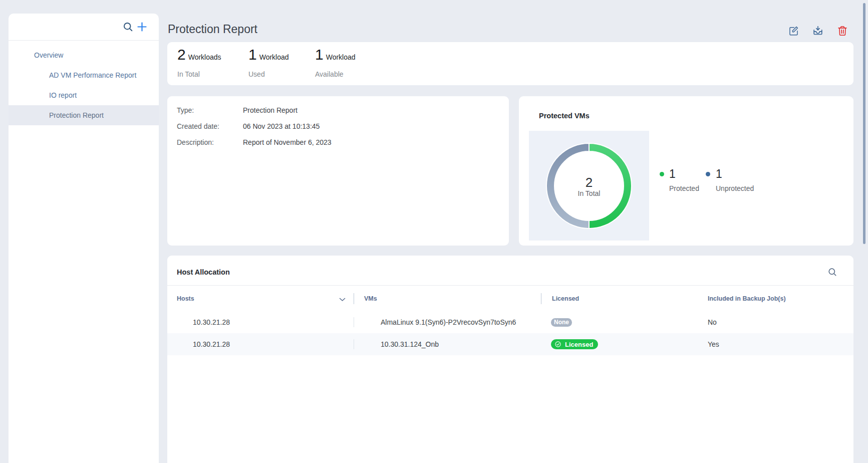  What do you see at coordinates (579, 345) in the screenshot?
I see `badge-label: Licensed` at bounding box center [579, 345].